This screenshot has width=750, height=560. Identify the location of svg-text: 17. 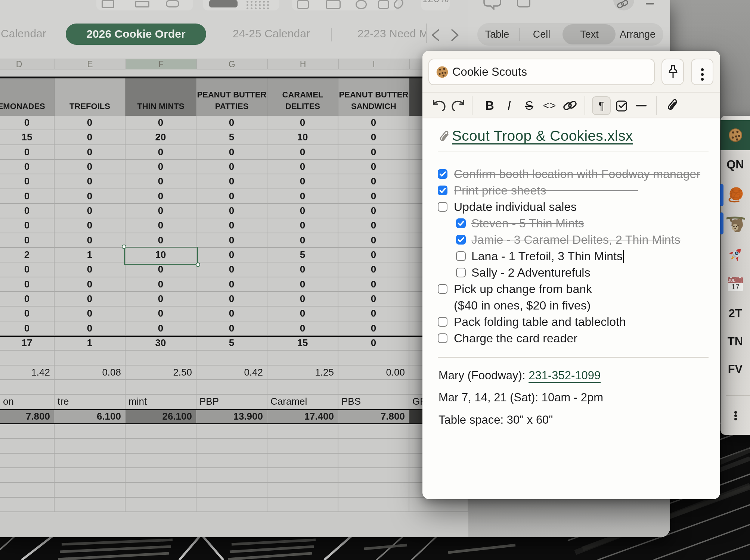
(735, 287).